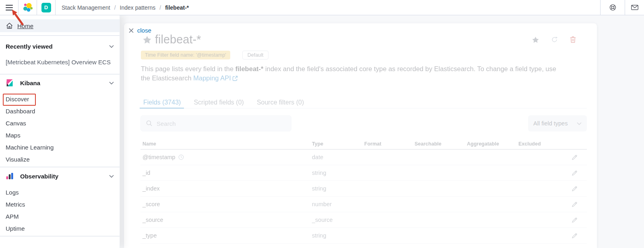  What do you see at coordinates (138, 8) in the screenshot?
I see `breadcrumb-index-patterns: Index patterns` at bounding box center [138, 8].